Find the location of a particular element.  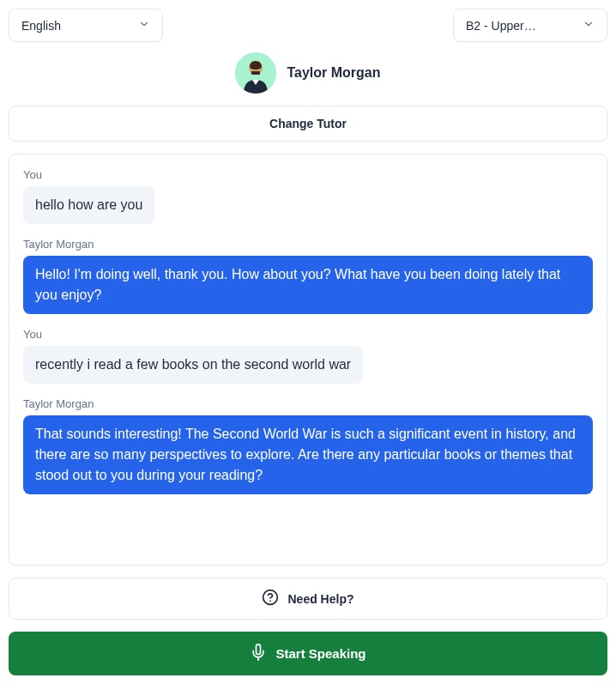

start-speaking-button: Start Speaking is located at coordinates (308, 654).